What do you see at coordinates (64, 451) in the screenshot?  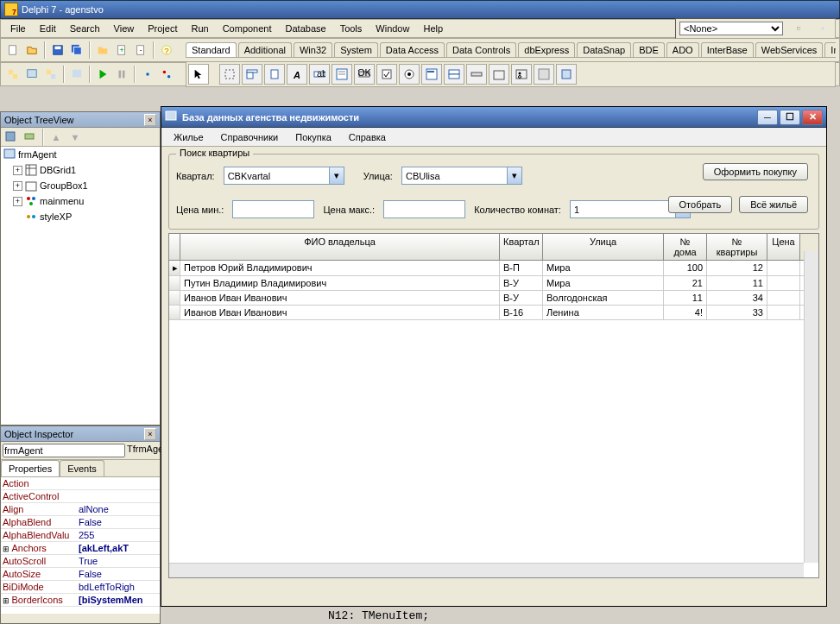 I see `inspector-object-input` at bounding box center [64, 451].